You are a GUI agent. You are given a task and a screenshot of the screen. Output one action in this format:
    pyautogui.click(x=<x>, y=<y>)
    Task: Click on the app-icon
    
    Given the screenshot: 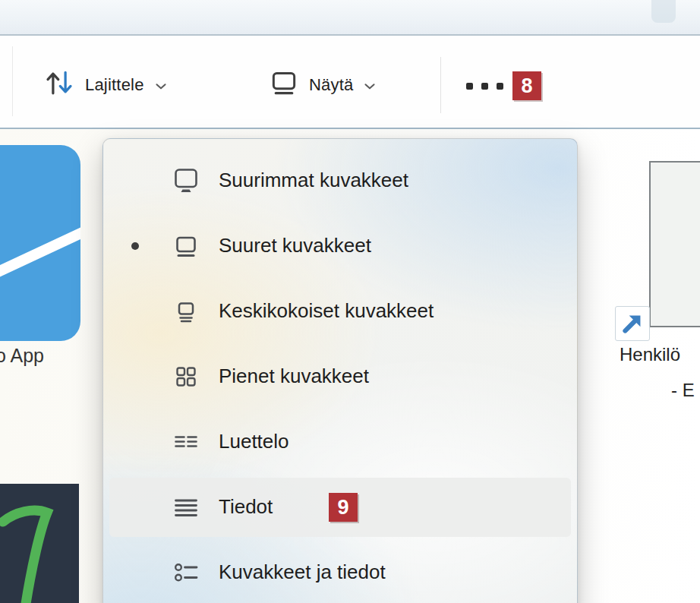 What is the action you would take?
    pyautogui.click(x=40, y=243)
    